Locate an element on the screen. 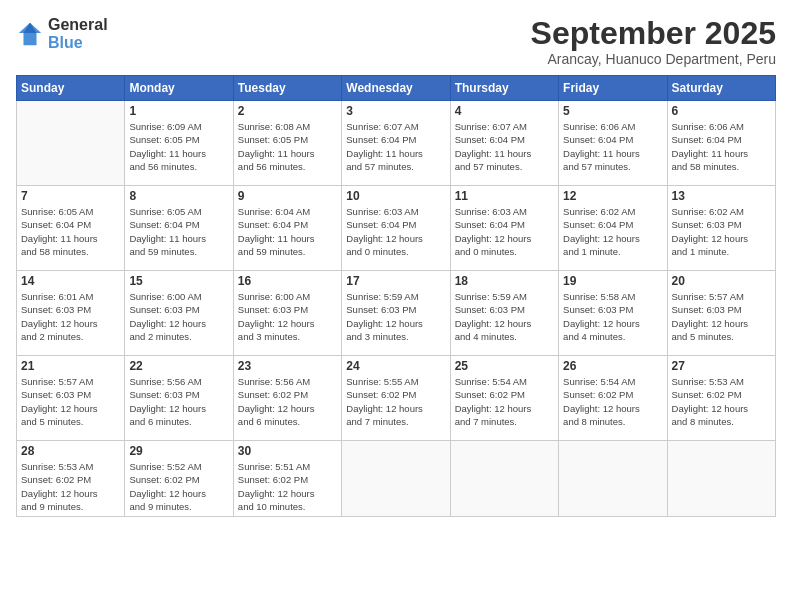 The height and width of the screenshot is (612, 792). day-number: 20 is located at coordinates (722, 281).